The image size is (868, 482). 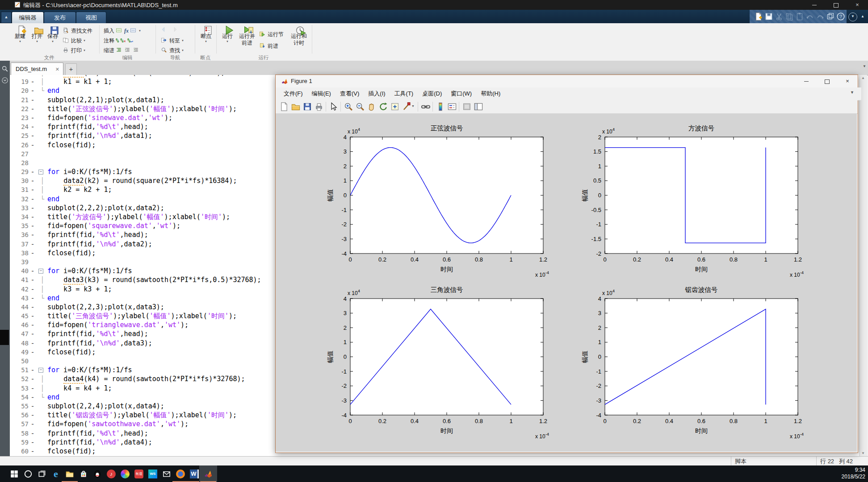 I want to click on rail-thumbnail, so click(x=4, y=337).